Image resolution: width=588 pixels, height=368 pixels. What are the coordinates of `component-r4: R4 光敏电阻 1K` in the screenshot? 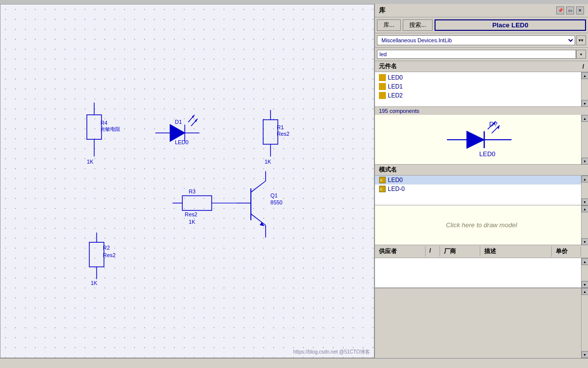 It's located at (104, 133).